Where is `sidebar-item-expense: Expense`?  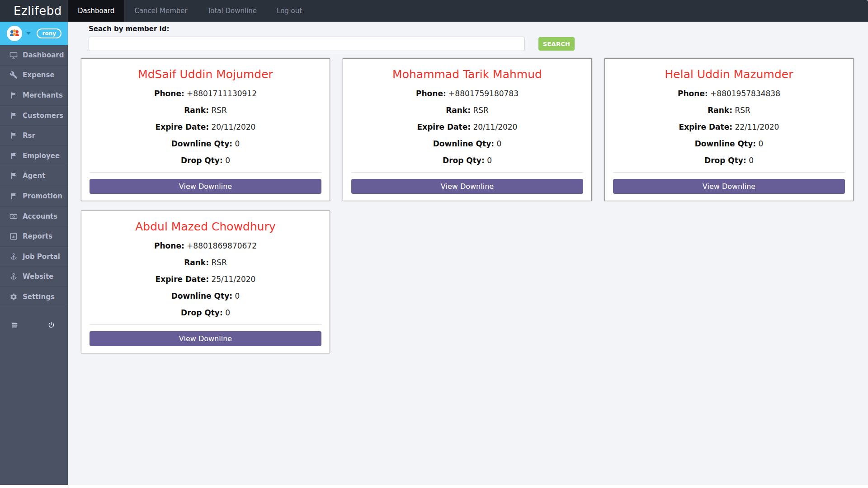
sidebar-item-expense: Expense is located at coordinates (34, 76).